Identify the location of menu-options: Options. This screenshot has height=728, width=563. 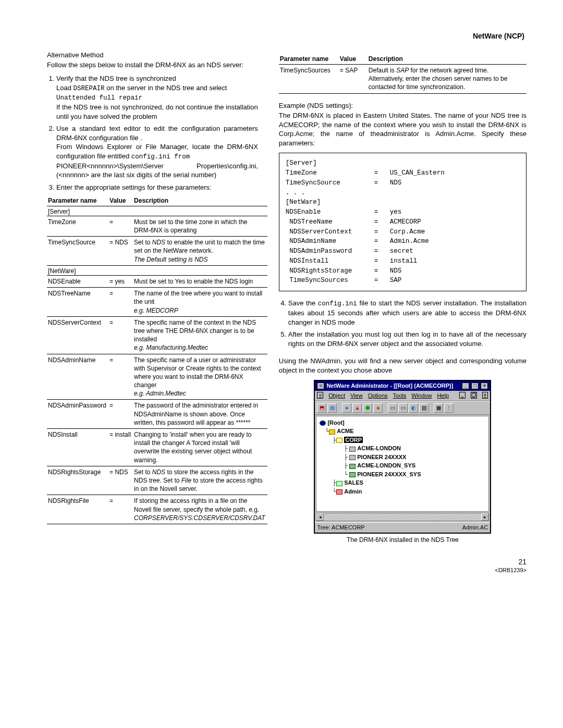
(378, 396).